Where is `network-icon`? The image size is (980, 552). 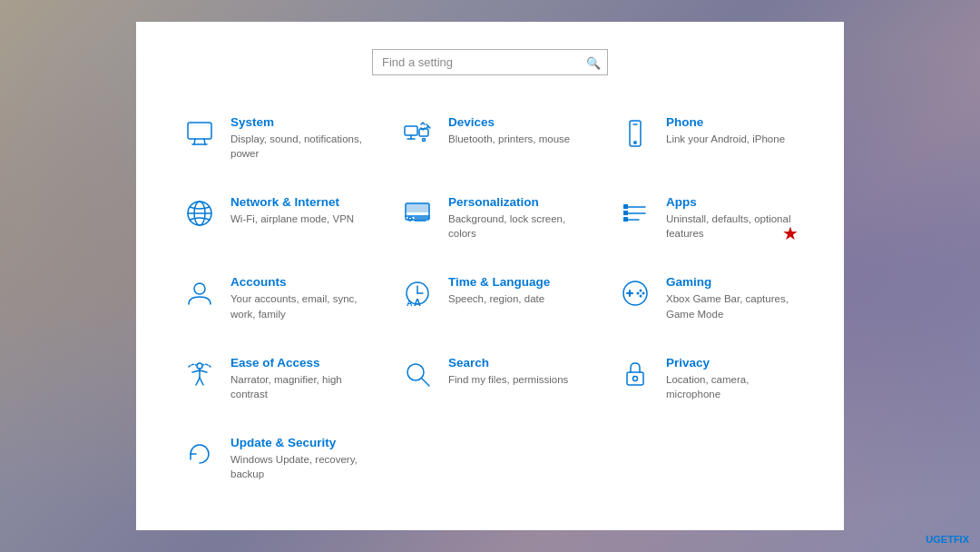 network-icon is located at coordinates (200, 213).